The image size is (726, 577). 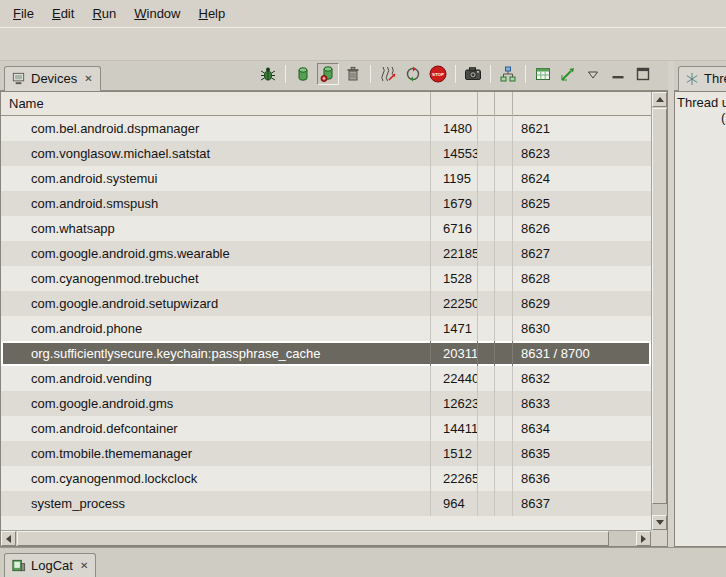 I want to click on scroll-down-icon, so click(x=660, y=522).